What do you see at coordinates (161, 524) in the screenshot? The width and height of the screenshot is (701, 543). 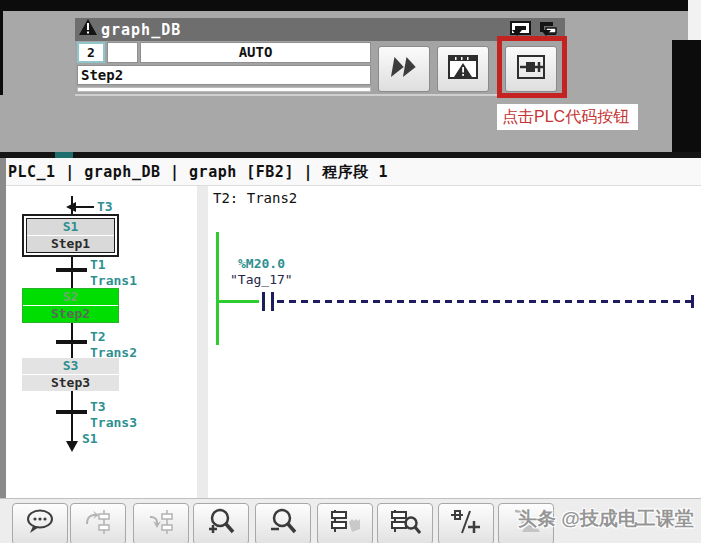 I see `jump-down-icon` at bounding box center [161, 524].